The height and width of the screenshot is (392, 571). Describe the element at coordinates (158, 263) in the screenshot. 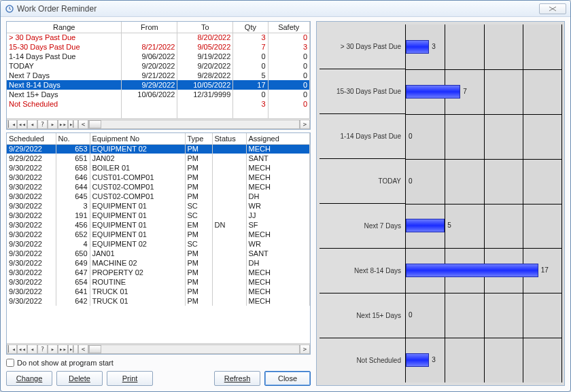

I see `detail-row: 9/30/2022649MACHINE 02PMDH` at that location.